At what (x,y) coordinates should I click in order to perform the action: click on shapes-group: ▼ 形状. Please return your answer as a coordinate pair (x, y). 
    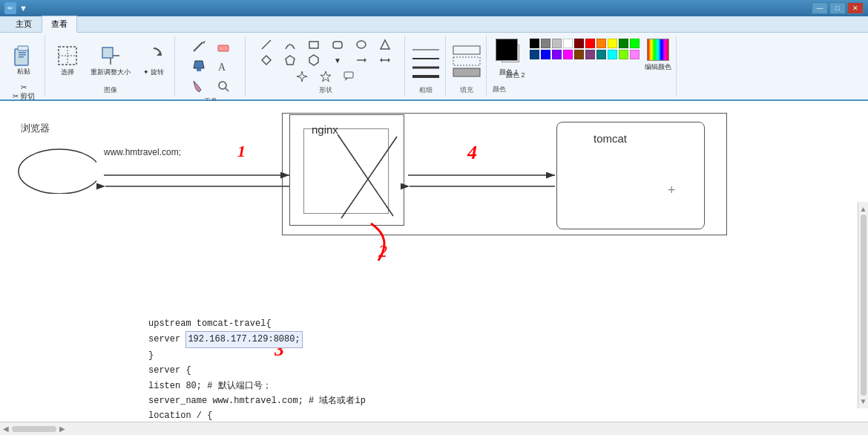
    Looking at the image, I should click on (326, 66).